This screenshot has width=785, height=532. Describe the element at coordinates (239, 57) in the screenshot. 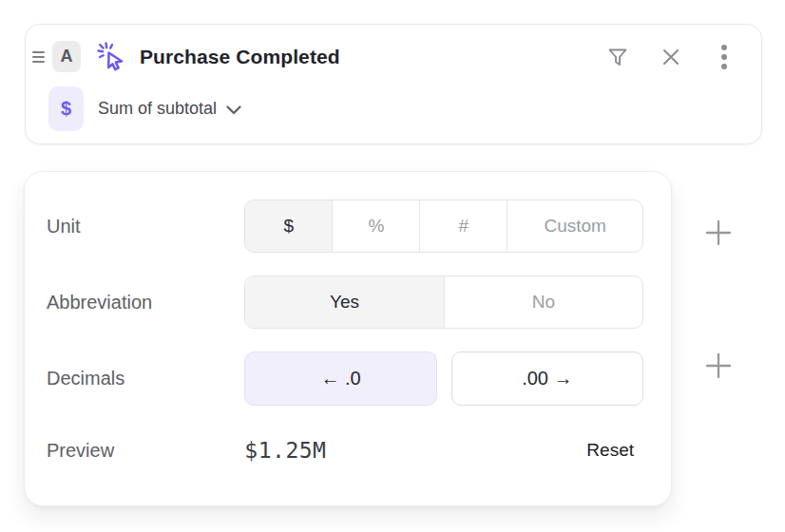

I see `event-title: Purchase Completed` at that location.